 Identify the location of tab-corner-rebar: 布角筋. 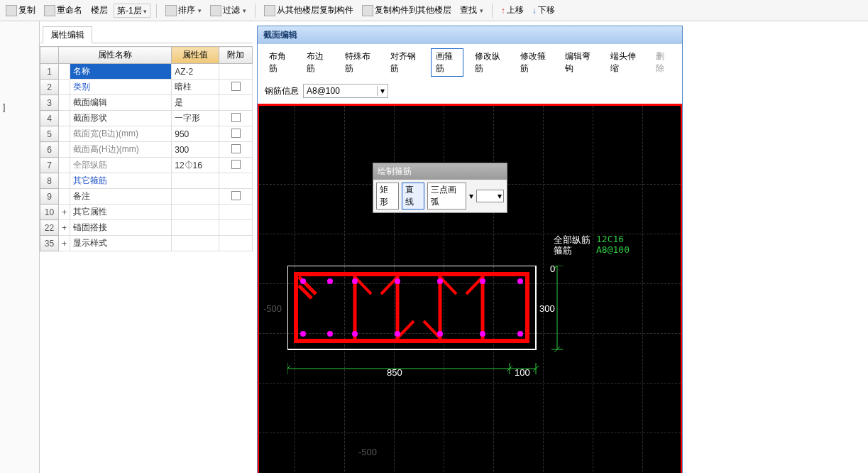
(280, 62).